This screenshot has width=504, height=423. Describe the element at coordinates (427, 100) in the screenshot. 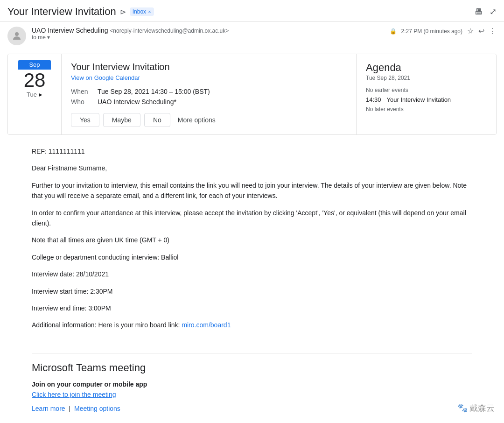

I see `agenda-event-row: 14:30 Your Interview Invitation` at that location.